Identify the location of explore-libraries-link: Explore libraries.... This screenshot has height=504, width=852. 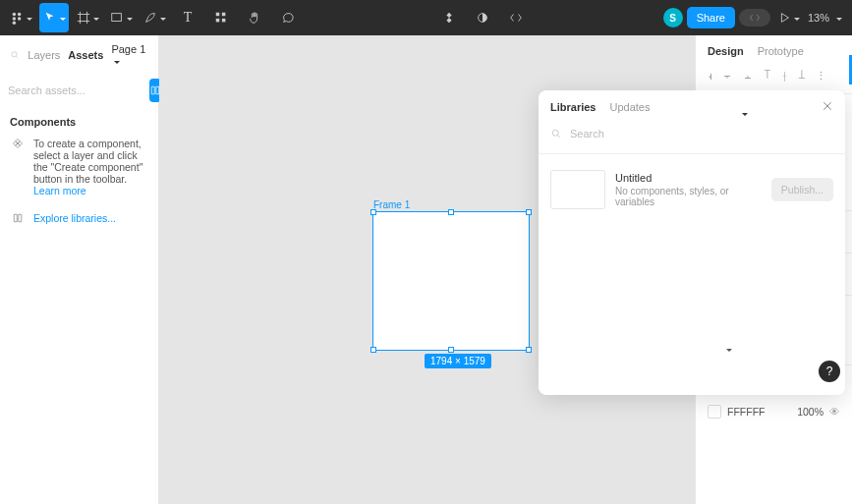
(75, 219).